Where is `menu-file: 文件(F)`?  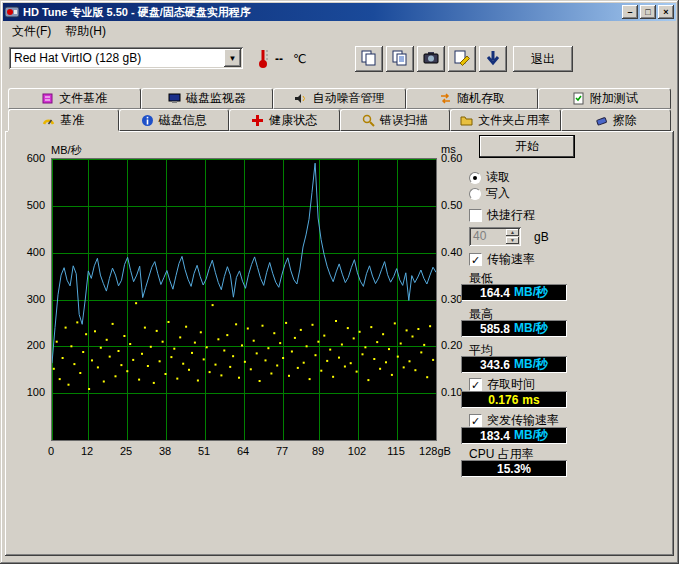
menu-file: 文件(F) is located at coordinates (32, 32).